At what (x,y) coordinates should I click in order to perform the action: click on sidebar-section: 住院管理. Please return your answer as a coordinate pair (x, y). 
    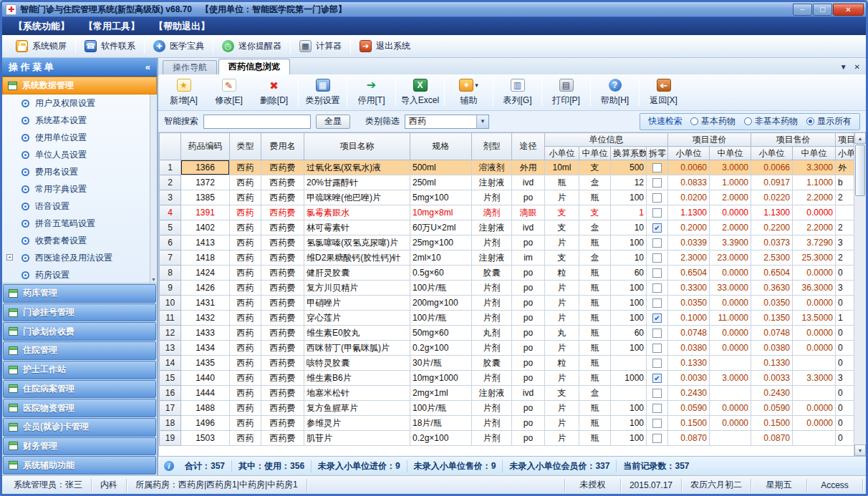
    Looking at the image, I should click on (79, 351).